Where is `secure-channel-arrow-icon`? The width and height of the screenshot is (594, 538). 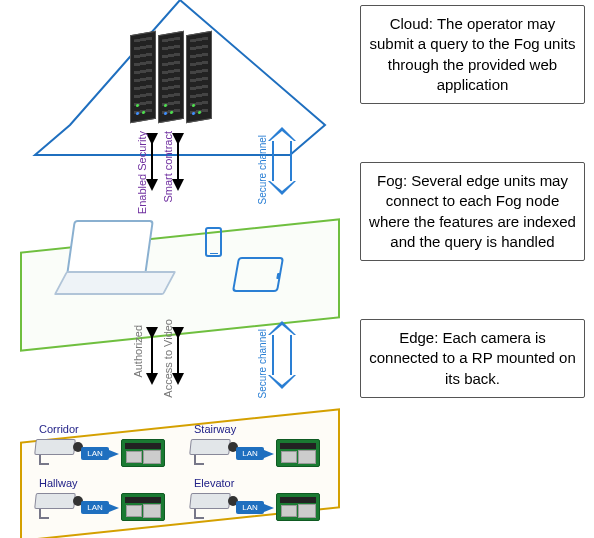 secure-channel-arrow-icon is located at coordinates (282, 161).